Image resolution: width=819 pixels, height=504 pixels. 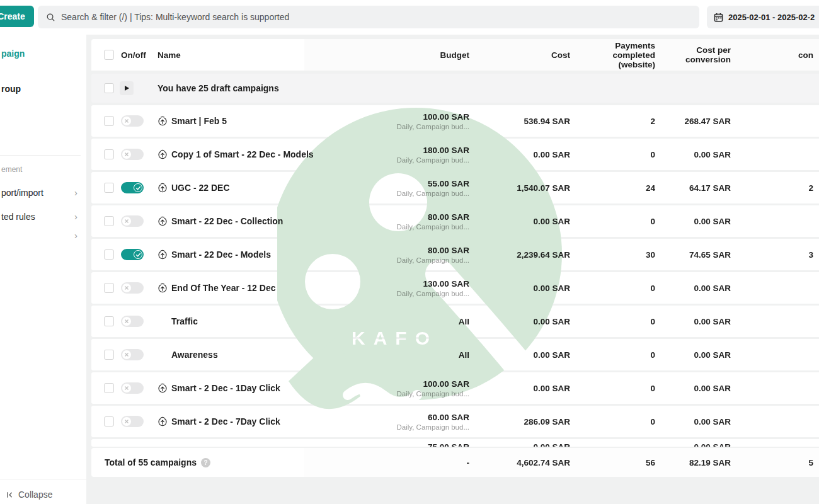 I want to click on header-payments-completed: Payments completed (website), so click(x=629, y=55).